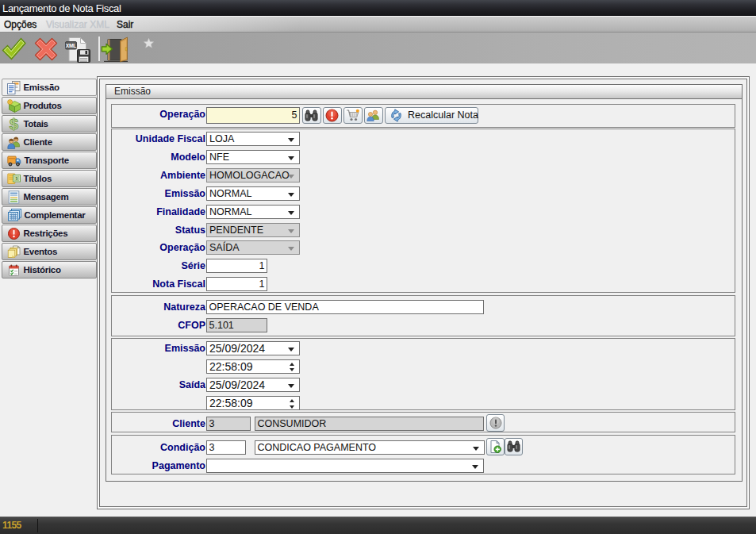  I want to click on svg-text: 5, so click(16, 178).